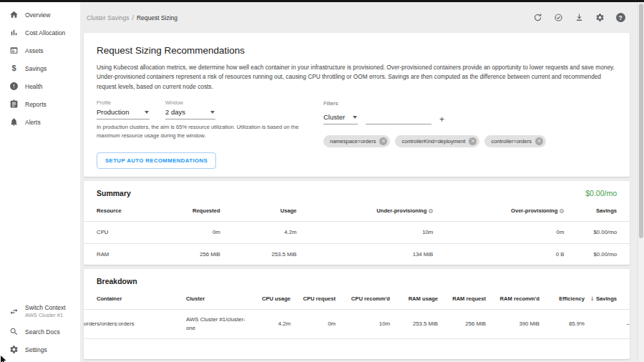  What do you see at coordinates (442, 120) in the screenshot?
I see `add-filter-button: +` at bounding box center [442, 120].